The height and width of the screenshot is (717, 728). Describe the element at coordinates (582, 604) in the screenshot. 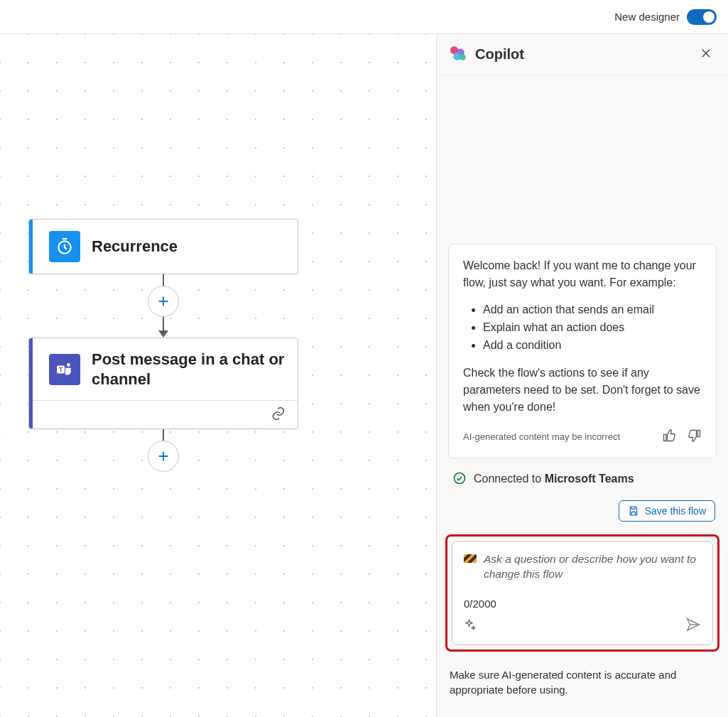

I see `char-count: 0/2000` at that location.